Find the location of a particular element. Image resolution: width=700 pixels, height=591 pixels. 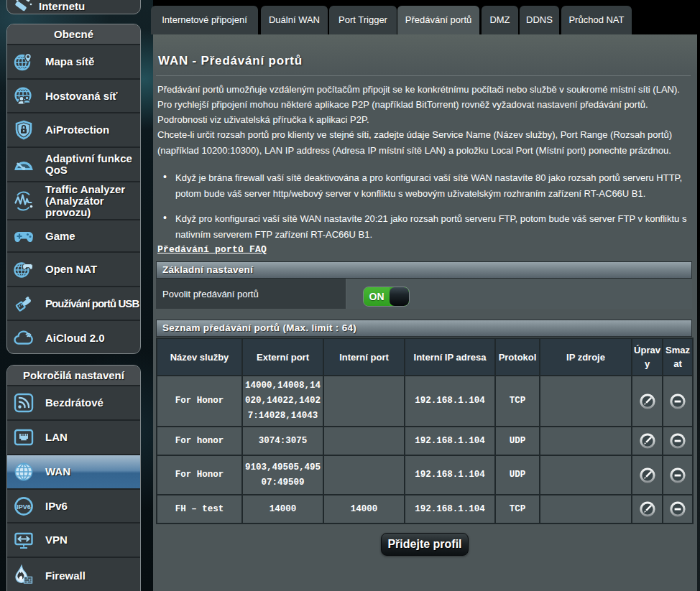

svg-text: IPV6 is located at coordinates (24, 507).